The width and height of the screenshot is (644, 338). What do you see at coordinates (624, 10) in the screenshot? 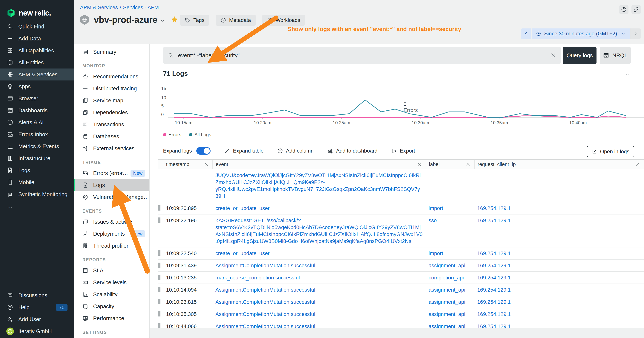
I see `help-button` at bounding box center [624, 10].